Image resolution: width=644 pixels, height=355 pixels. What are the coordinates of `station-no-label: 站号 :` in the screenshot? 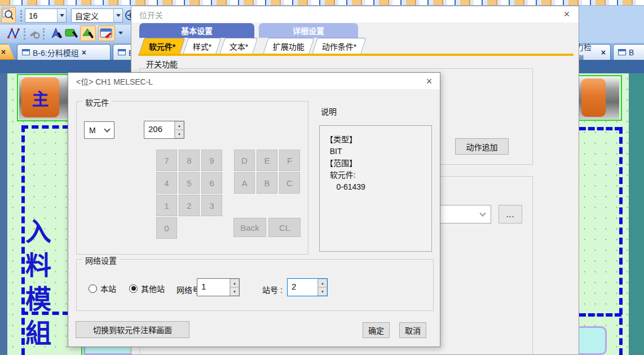 It's located at (272, 290).